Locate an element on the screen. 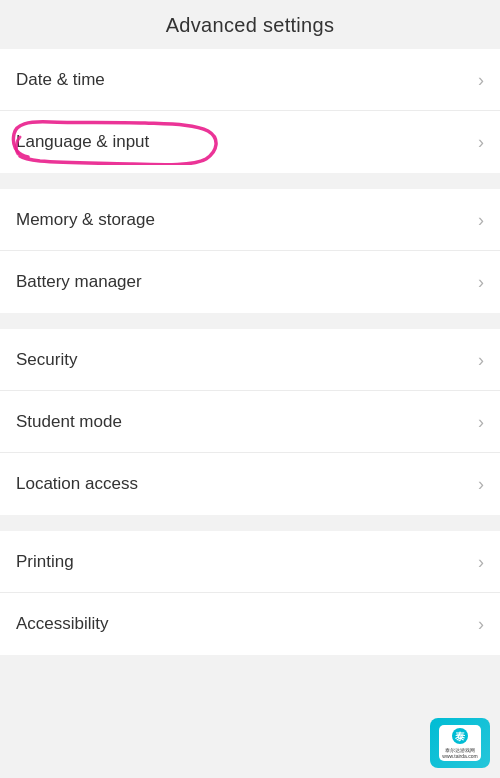  settings-item-printing: Printing › is located at coordinates (250, 562).